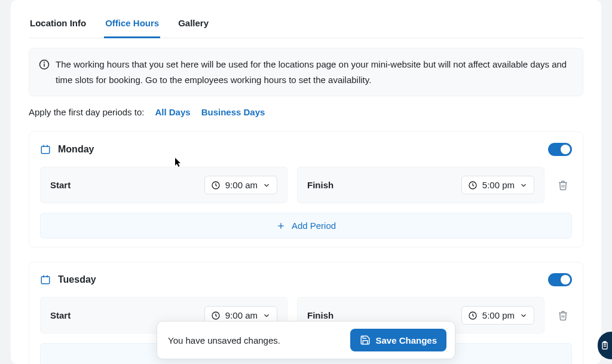 This screenshot has height=364, width=612. What do you see at coordinates (172, 112) in the screenshot?
I see `apply-all-days: All Days` at bounding box center [172, 112].